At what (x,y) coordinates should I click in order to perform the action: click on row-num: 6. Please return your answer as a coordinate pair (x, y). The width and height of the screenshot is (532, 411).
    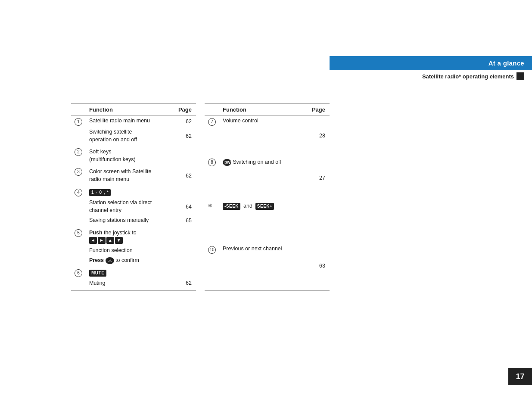
    Looking at the image, I should click on (78, 272).